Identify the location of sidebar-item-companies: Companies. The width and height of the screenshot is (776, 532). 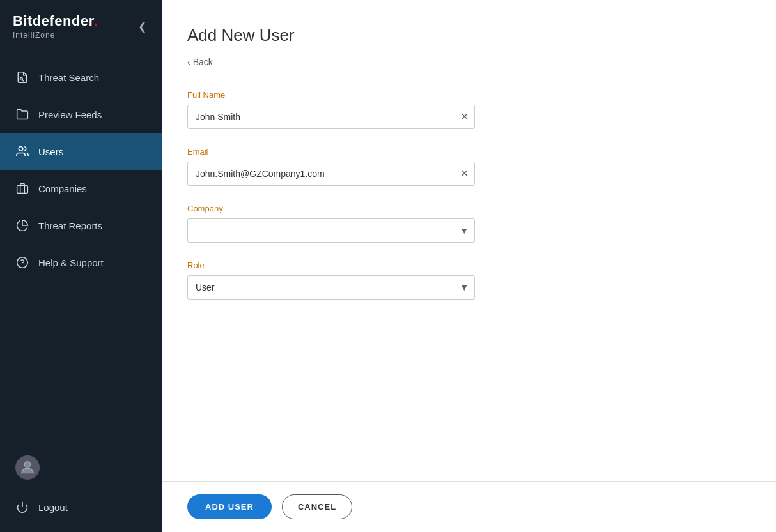
(81, 188).